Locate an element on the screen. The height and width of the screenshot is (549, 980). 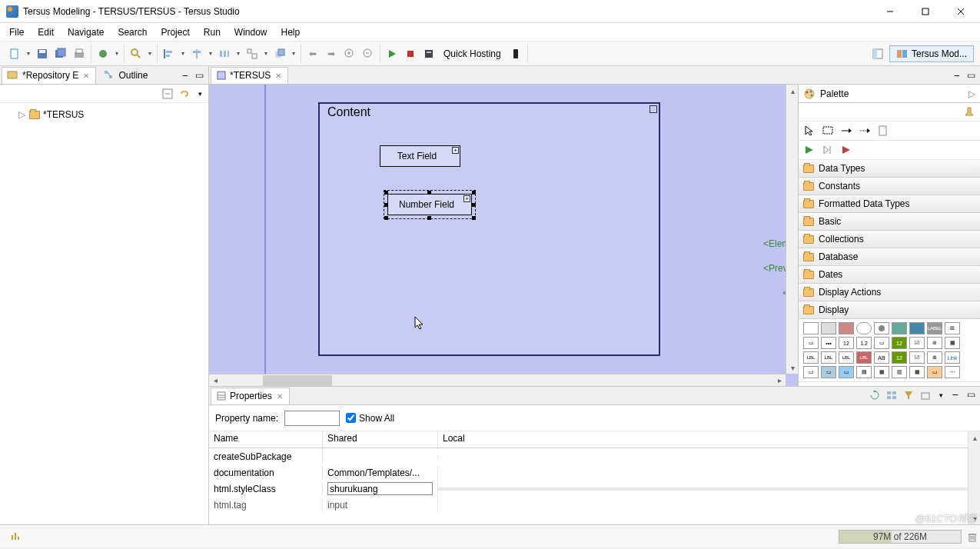
align-center-button is located at coordinates (197, 54).